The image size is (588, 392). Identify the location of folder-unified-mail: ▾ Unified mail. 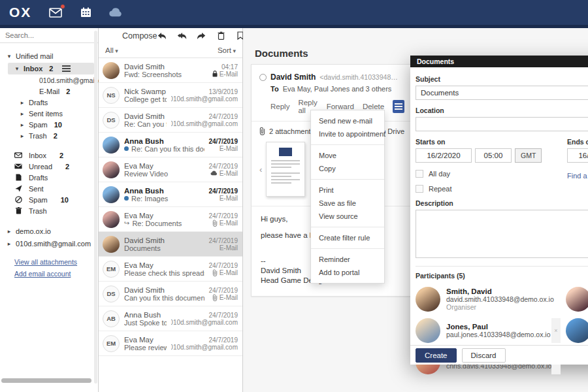
(49, 56).